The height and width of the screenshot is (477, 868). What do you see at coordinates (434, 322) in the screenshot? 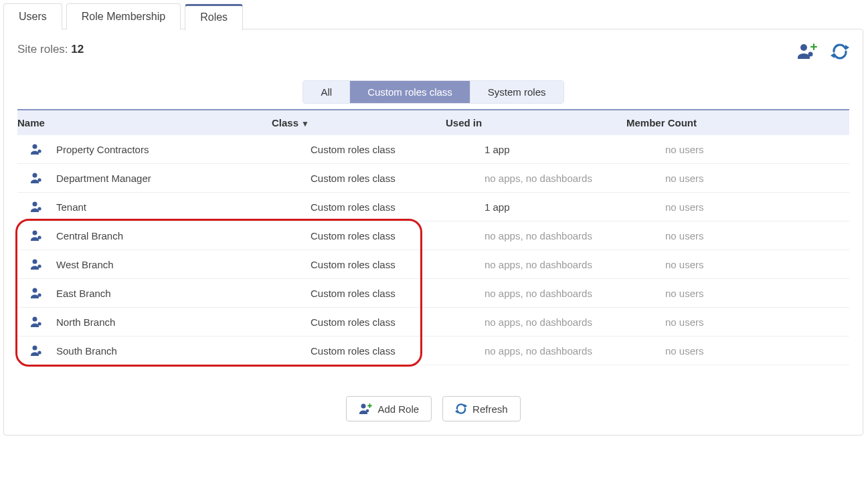
I see `table-row: North BranchCustom roles classno apps, n…` at bounding box center [434, 322].